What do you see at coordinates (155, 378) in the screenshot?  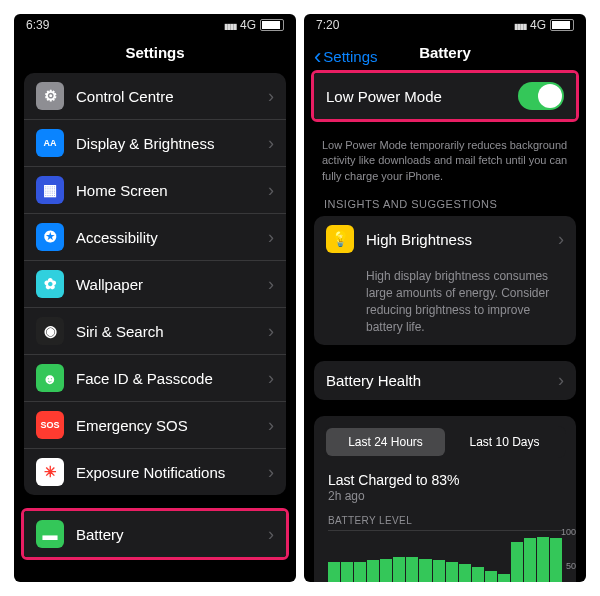 I see `settings-row: ☻Face ID & Passcode›` at bounding box center [155, 378].